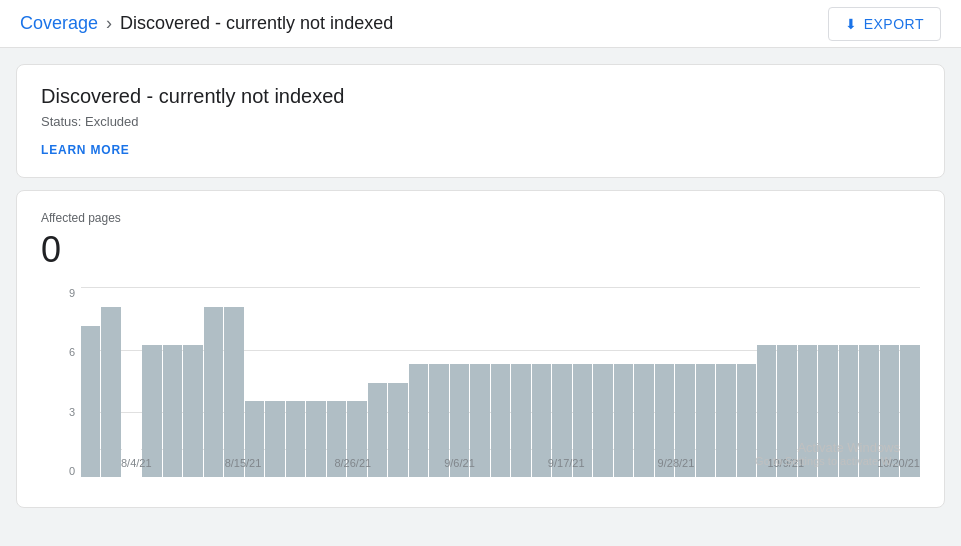 Image resolution: width=961 pixels, height=546 pixels. Describe the element at coordinates (244, 463) in the screenshot. I see `x-label-2: 8/15/21` at that location.